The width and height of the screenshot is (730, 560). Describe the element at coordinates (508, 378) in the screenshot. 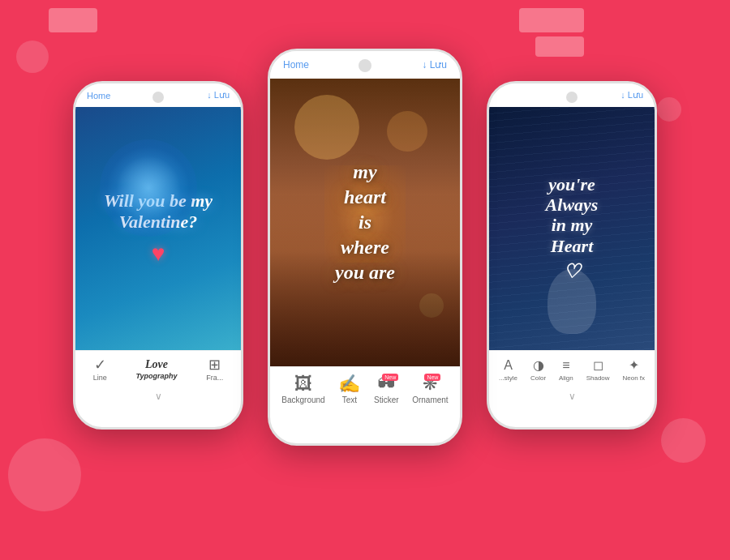

I see `style-label: ...style` at that location.